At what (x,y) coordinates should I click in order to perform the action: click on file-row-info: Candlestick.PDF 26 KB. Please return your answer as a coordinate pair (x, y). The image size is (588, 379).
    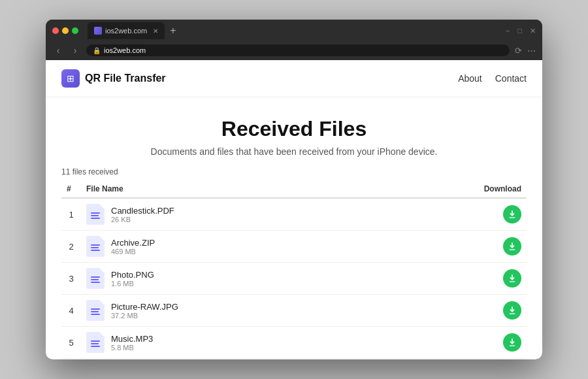
    Looking at the image, I should click on (233, 214).